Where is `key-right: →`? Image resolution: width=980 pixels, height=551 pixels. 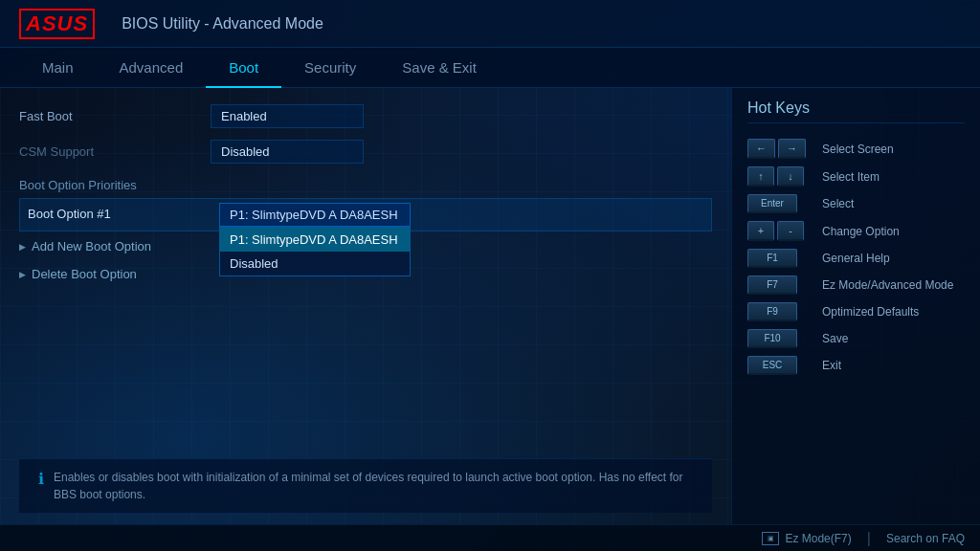 key-right: → is located at coordinates (792, 149).